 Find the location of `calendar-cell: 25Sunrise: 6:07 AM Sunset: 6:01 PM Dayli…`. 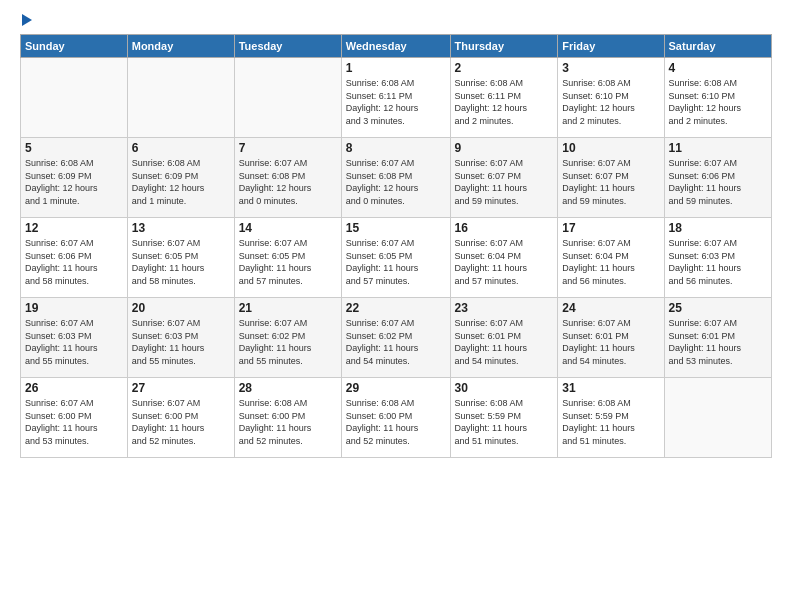

calendar-cell: 25Sunrise: 6:07 AM Sunset: 6:01 PM Dayli… is located at coordinates (718, 338).